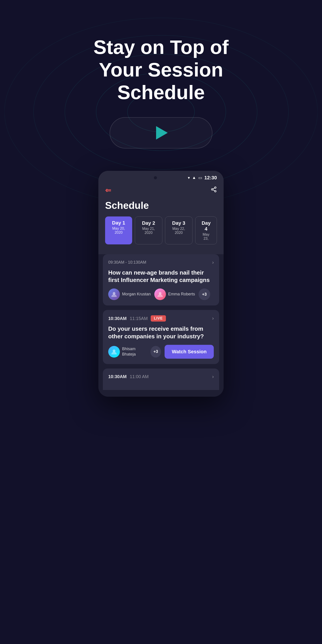 This screenshot has height=644, width=322. Describe the element at coordinates (118, 223) in the screenshot. I see `tab-day1-label: Day 1` at that location.